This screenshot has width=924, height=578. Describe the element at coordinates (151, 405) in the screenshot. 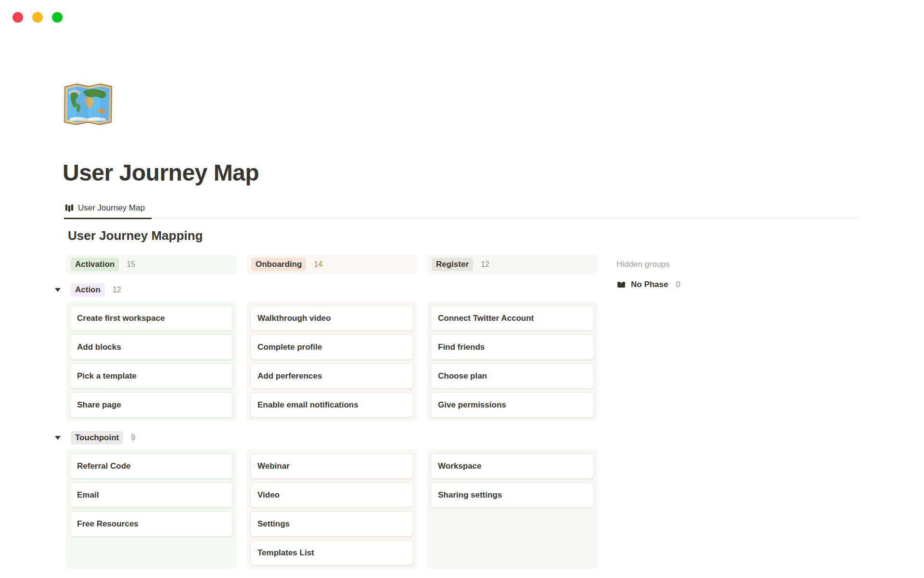

I see `card: Share page` at that location.